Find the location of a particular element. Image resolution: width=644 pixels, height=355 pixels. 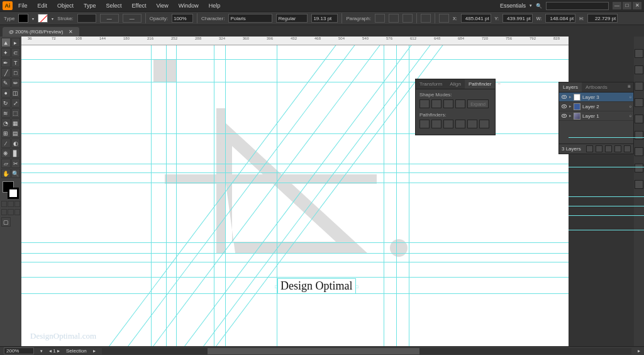

menu-window: Window is located at coordinates (189, 6).